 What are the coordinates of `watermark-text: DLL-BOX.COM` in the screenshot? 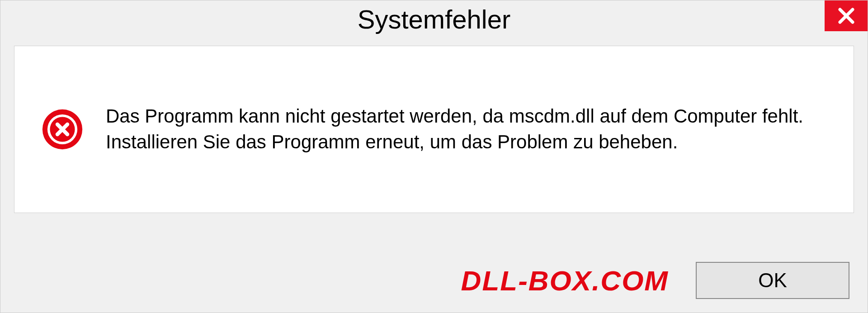 It's located at (565, 280).